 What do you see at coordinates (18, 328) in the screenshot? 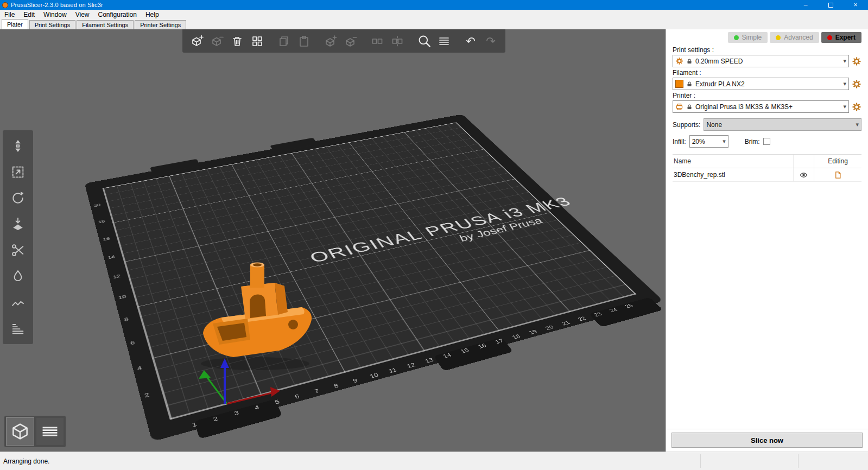
I see `variable-layer-height-gizmo-button` at bounding box center [18, 328].